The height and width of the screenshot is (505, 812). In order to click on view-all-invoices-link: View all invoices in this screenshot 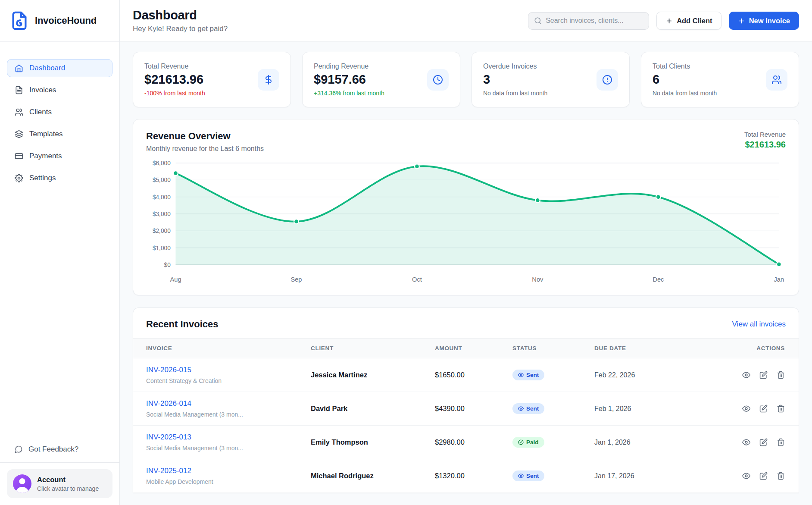, I will do `click(759, 324)`.